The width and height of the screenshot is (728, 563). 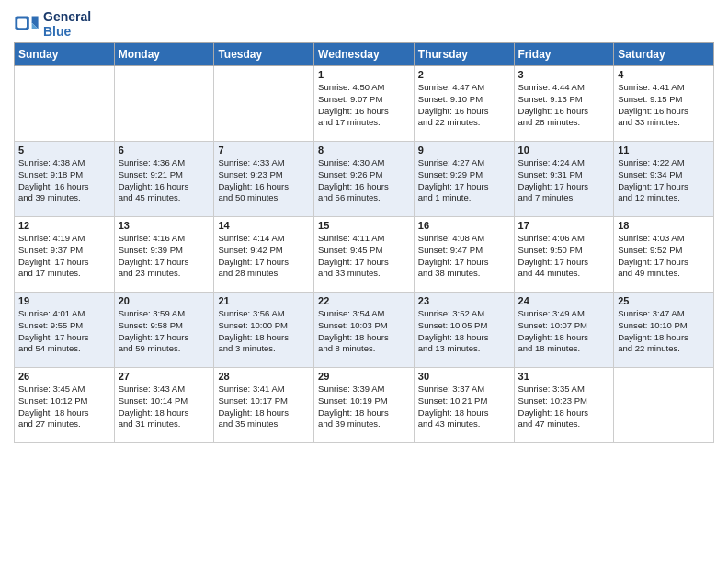 I want to click on day-info: Sunrise: 4:03 AM Sunset: 9:52 PM Dayligh…, so click(x=664, y=256).